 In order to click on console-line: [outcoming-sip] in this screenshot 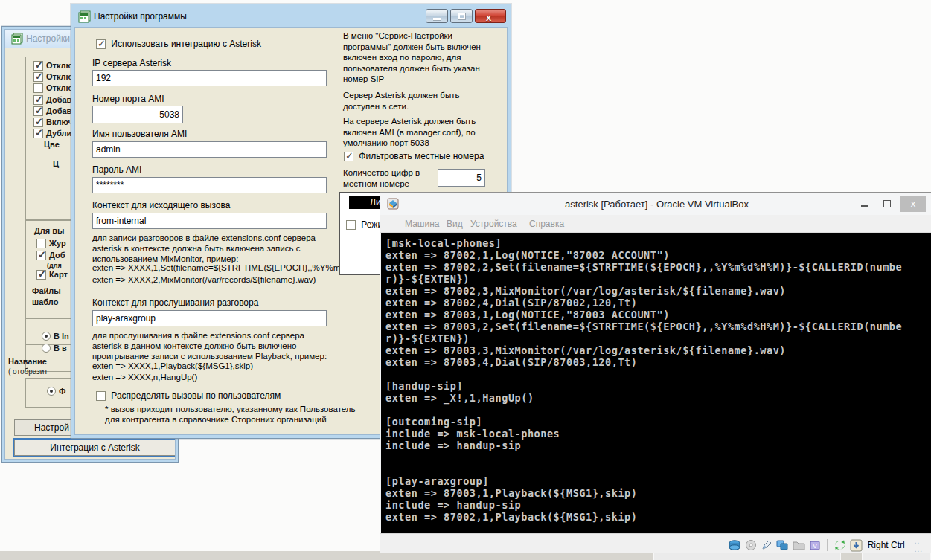, I will do `click(658, 422)`.